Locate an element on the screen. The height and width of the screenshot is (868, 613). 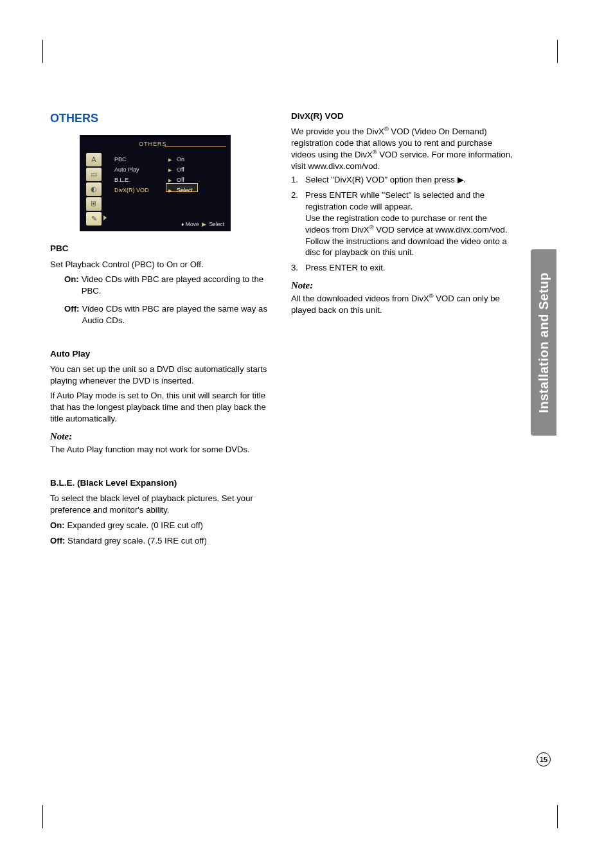
ble-on: On: Expanded grey scale. (0 IRE cut off) is located at coordinates (161, 526).